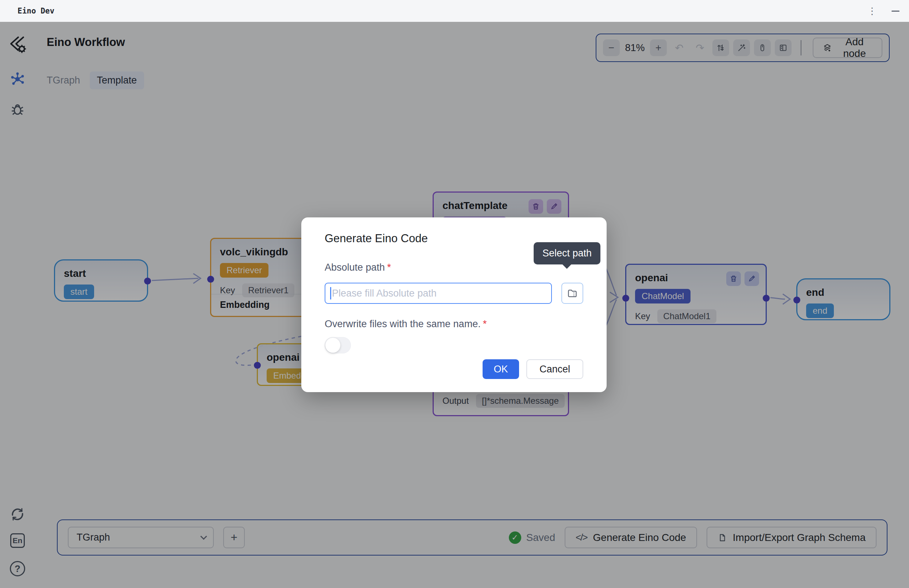 This screenshot has width=909, height=588. I want to click on text-caret, so click(331, 293).